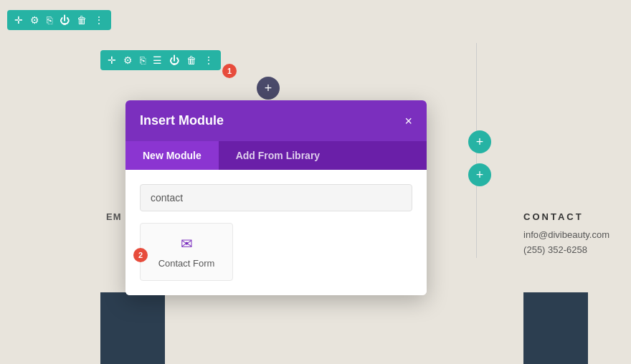  What do you see at coordinates (186, 252) in the screenshot?
I see `module-item-contact-form: ✉ Contact Form` at bounding box center [186, 252].